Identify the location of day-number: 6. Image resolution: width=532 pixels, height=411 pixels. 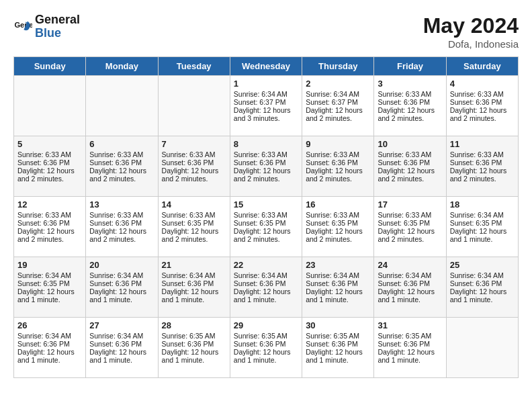
(122, 144).